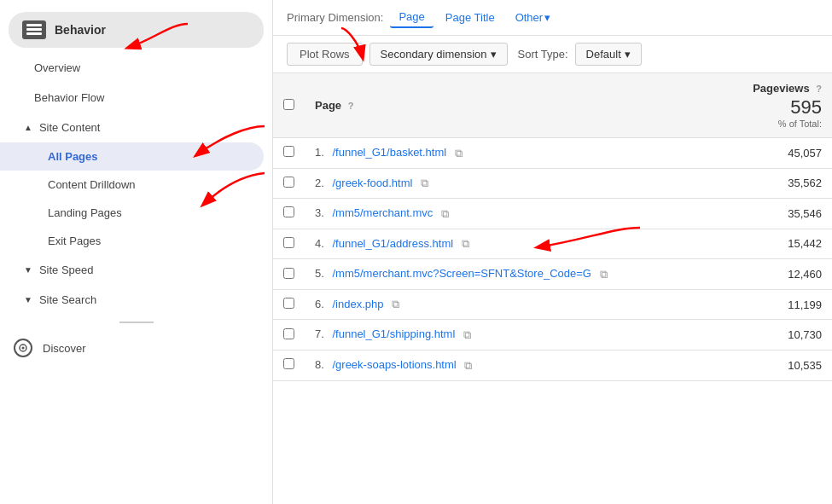  I want to click on header-page: Page ?, so click(510, 106).